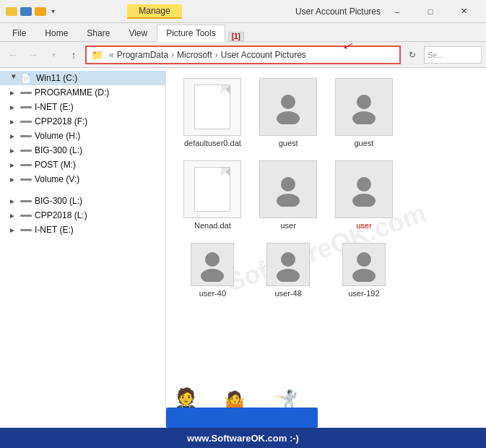 The image size is (486, 448). Describe the element at coordinates (243, 55) in the screenshot. I see `address-bar: ← → ▾ ↑ 📁 « ProgramData › Microsoft › Us…` at that location.